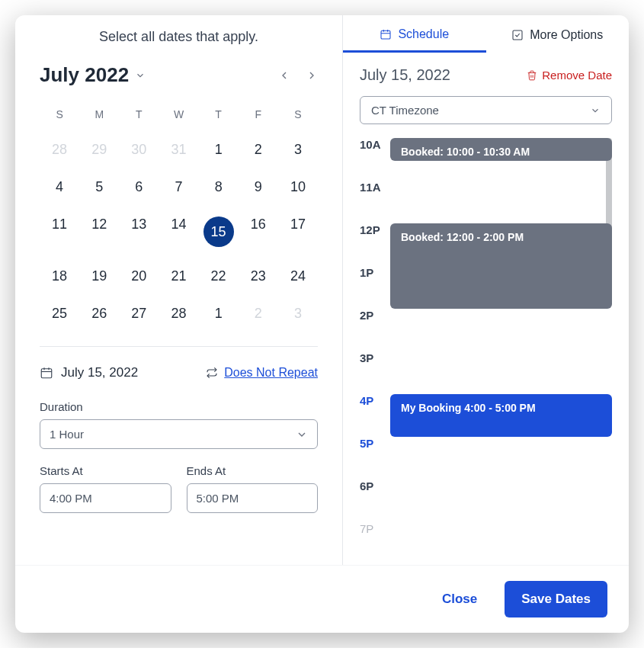 The image size is (644, 664). Describe the element at coordinates (577, 75) in the screenshot. I see `remove-date-label: Remove Date` at that location.